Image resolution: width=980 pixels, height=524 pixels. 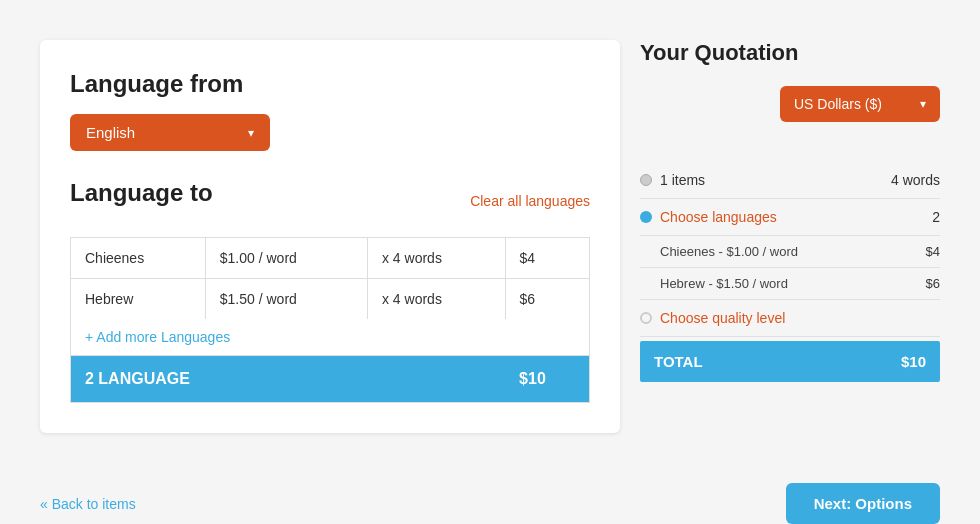 I want to click on quotation-total-label: TOTAL, so click(x=678, y=362).